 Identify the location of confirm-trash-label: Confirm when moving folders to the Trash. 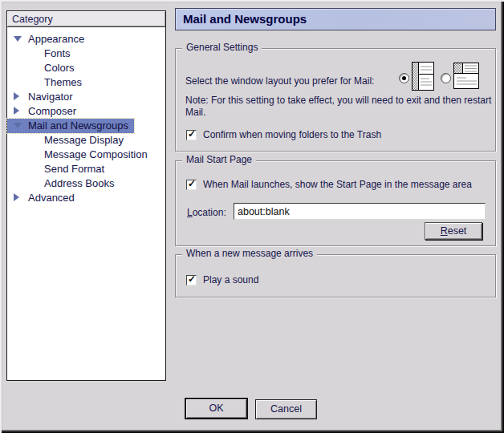
(292, 135).